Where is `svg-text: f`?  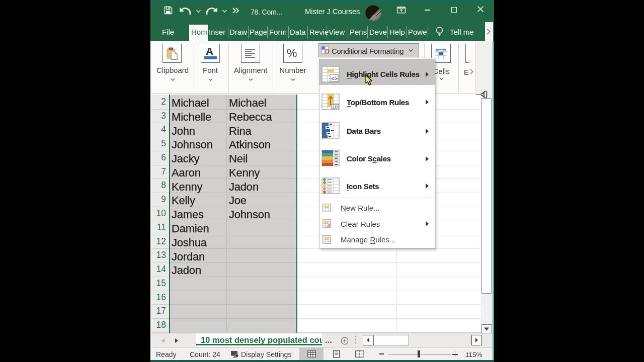
svg-text: f is located at coordinates (326, 51).